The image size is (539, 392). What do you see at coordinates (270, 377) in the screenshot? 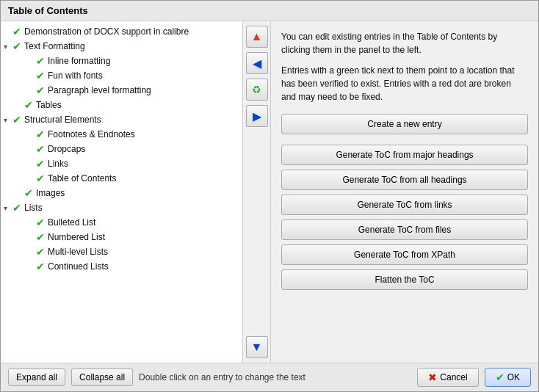
I see `dialog-footer: Expand all Collapse all Double click on …` at bounding box center [270, 377].